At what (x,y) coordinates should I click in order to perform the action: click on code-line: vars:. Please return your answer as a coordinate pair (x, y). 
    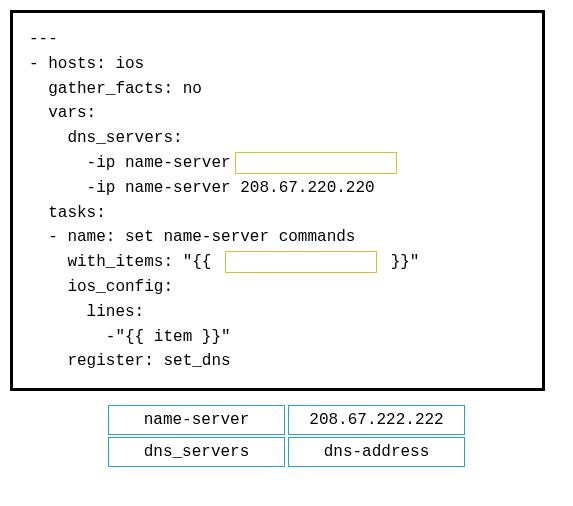
    Looking at the image, I should click on (278, 114).